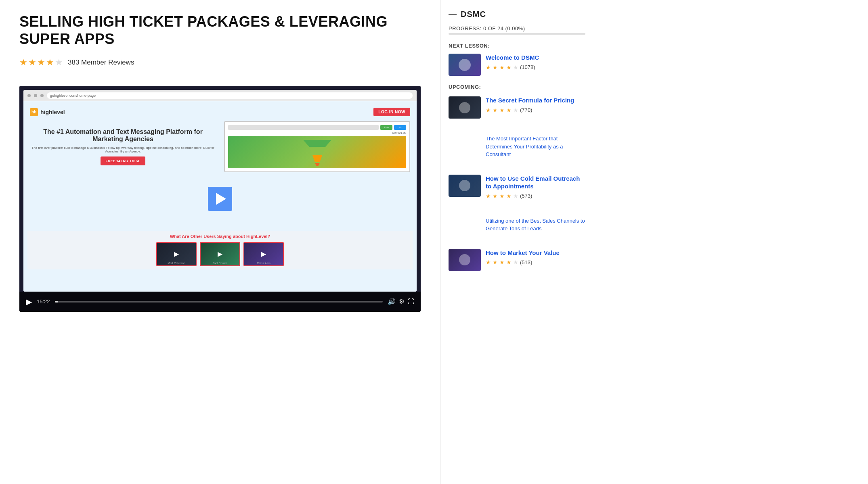 This screenshot has width=868, height=484. Describe the element at coordinates (535, 182) in the screenshot. I see `upcoming-title-3: How to Use Cold Email Outreach to Appoin…` at that location.